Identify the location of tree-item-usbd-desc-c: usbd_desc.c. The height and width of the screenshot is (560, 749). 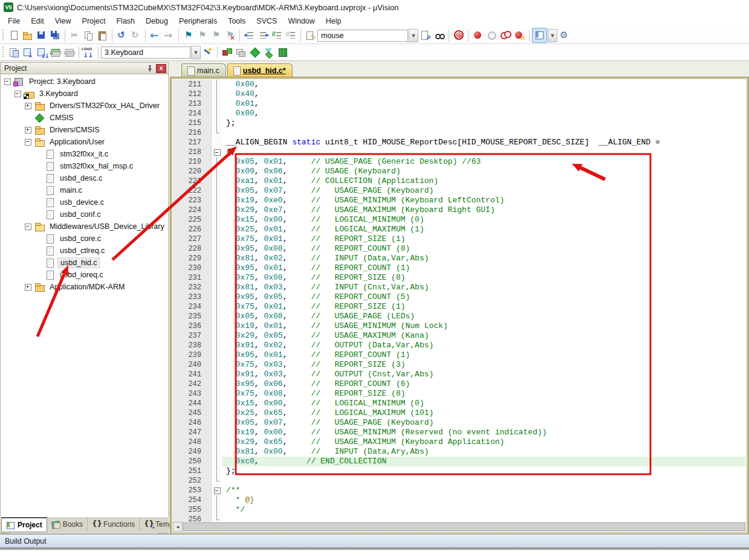
(85, 178).